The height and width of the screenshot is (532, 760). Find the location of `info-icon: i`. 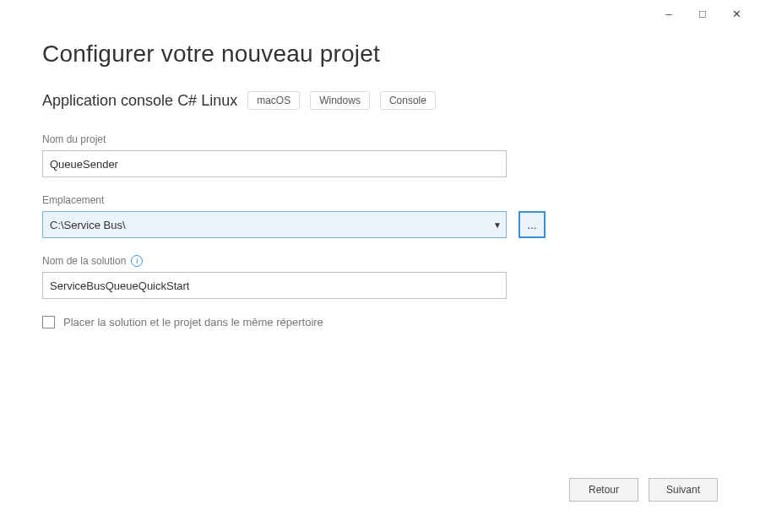

info-icon: i is located at coordinates (137, 261).